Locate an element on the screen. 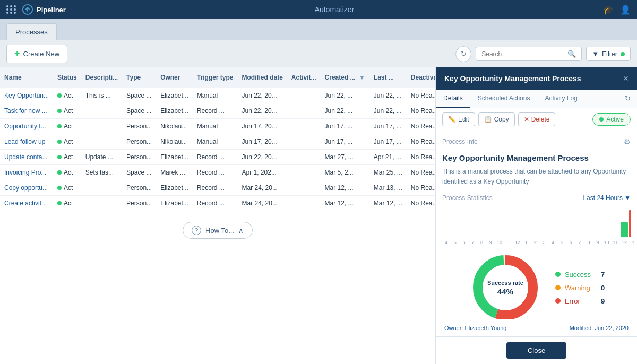  col-modified: Modified date is located at coordinates (262, 77).